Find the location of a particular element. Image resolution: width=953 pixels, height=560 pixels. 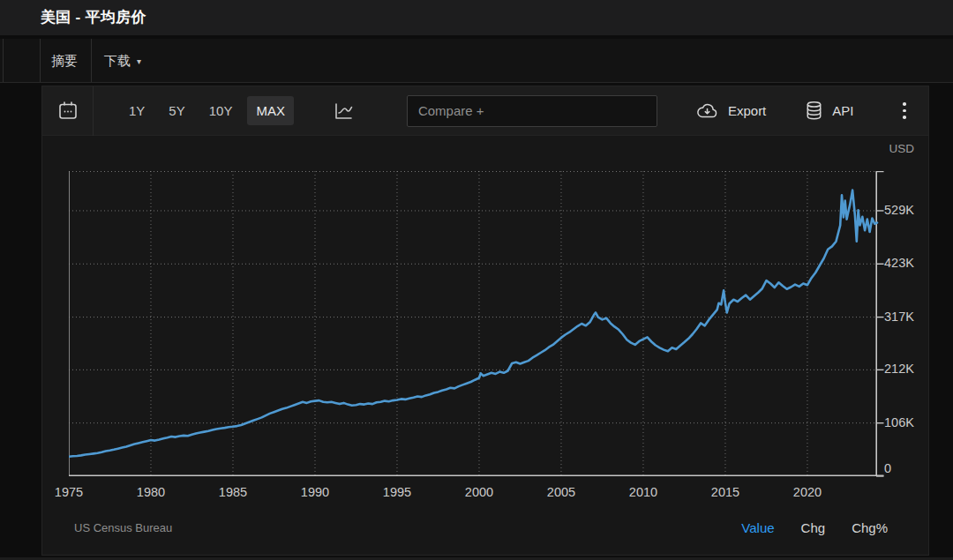

y-axis-label: 423K is located at coordinates (899, 263).